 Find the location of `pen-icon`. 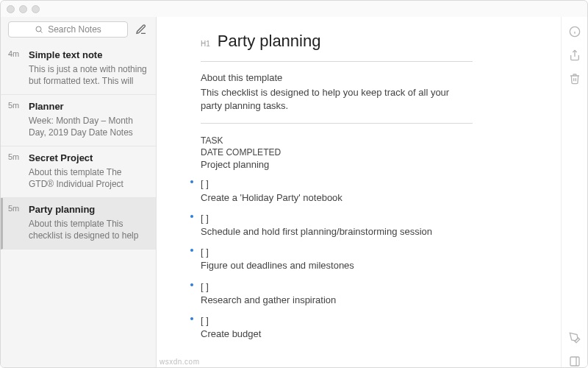

pen-icon is located at coordinates (575, 338).